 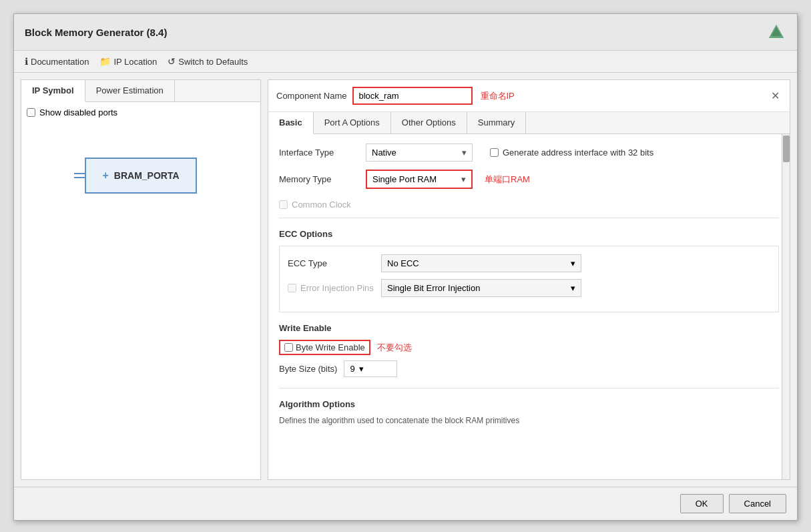 What do you see at coordinates (507, 180) in the screenshot?
I see `memory-type-annotation: 单端口RAM` at bounding box center [507, 180].